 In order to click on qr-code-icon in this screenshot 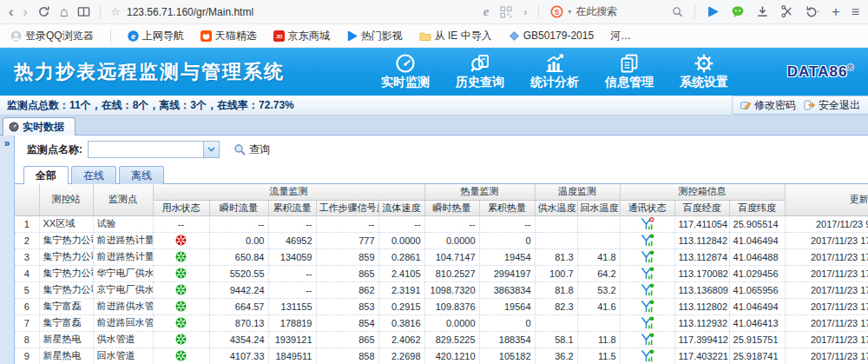, I will do `click(506, 12)`.